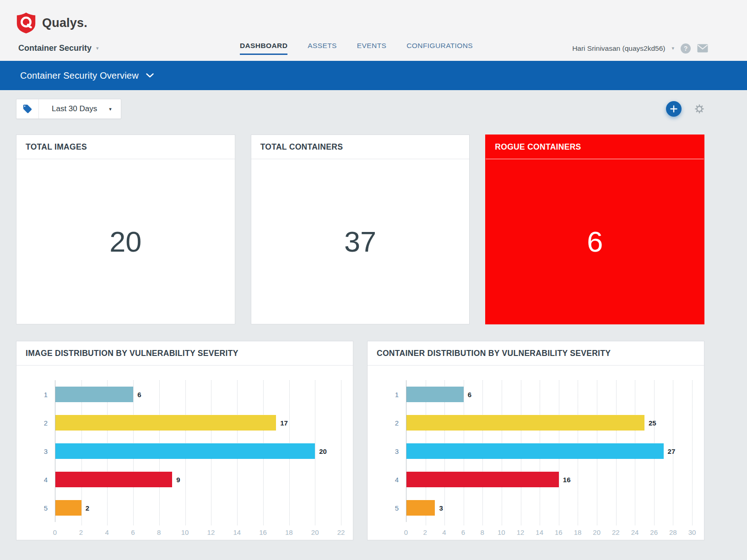 Image resolution: width=747 pixels, height=560 pixels. What do you see at coordinates (391, 530) in the screenshot?
I see `axis-corner-spacer` at bounding box center [391, 530].